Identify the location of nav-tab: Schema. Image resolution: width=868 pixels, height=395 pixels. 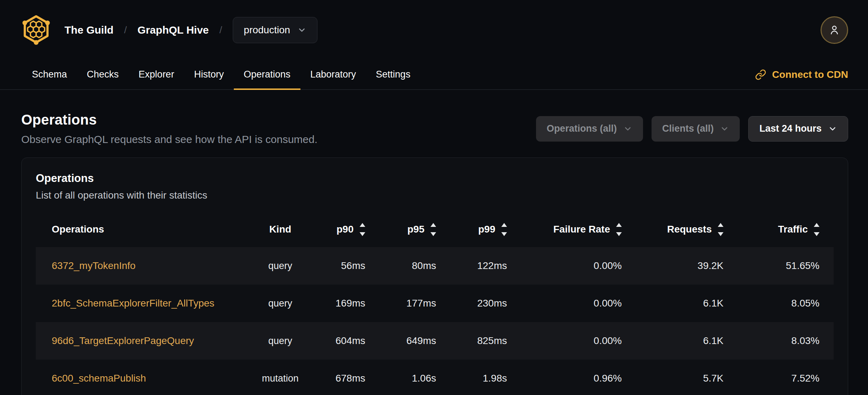
(50, 75).